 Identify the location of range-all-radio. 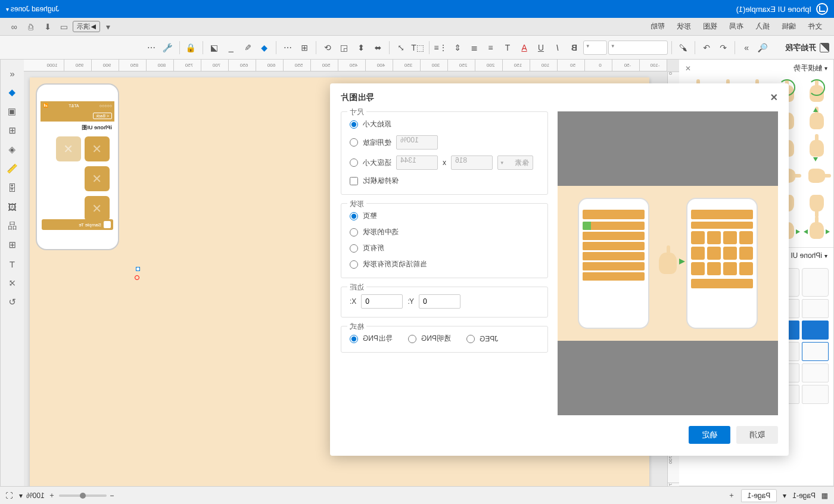
(354, 248).